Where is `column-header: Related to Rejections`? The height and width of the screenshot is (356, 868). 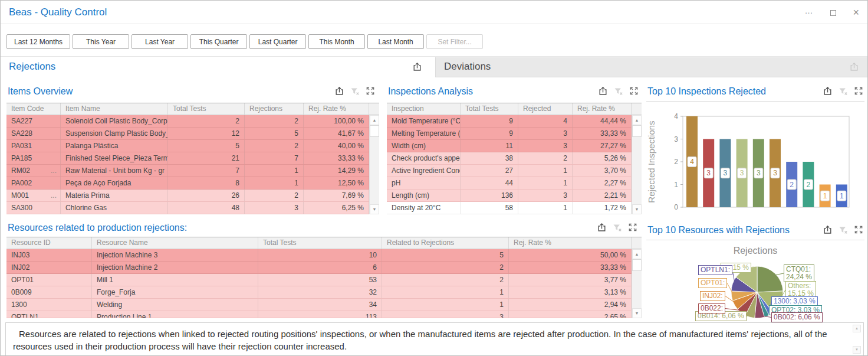
column-header: Related to Rejections is located at coordinates (446, 243).